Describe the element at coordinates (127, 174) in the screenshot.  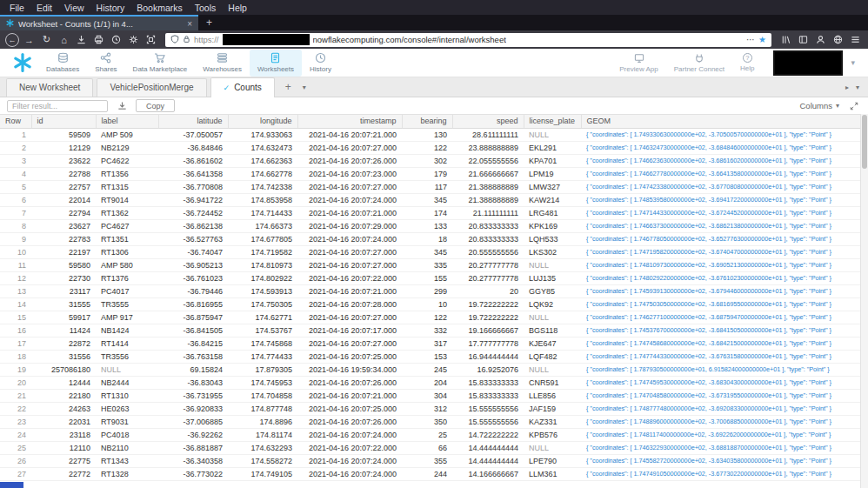
I see `cell-label: RT1356` at that location.